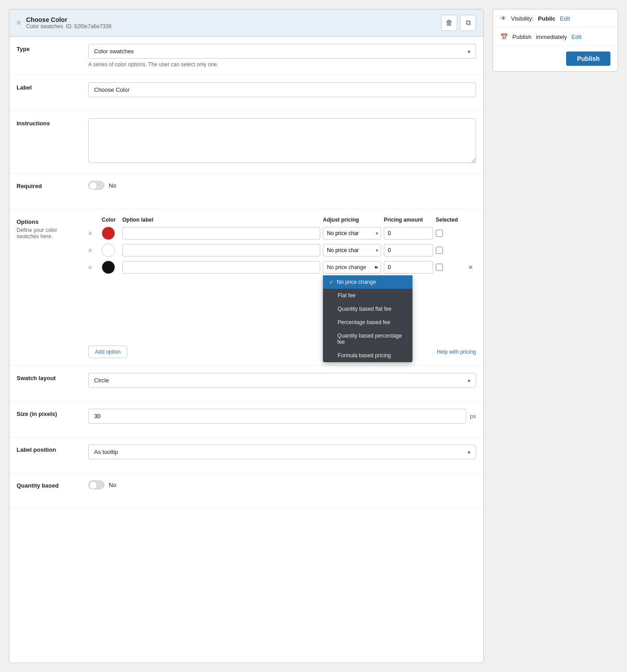 The image size is (627, 672). I want to click on eye-icon: 👁, so click(503, 18).